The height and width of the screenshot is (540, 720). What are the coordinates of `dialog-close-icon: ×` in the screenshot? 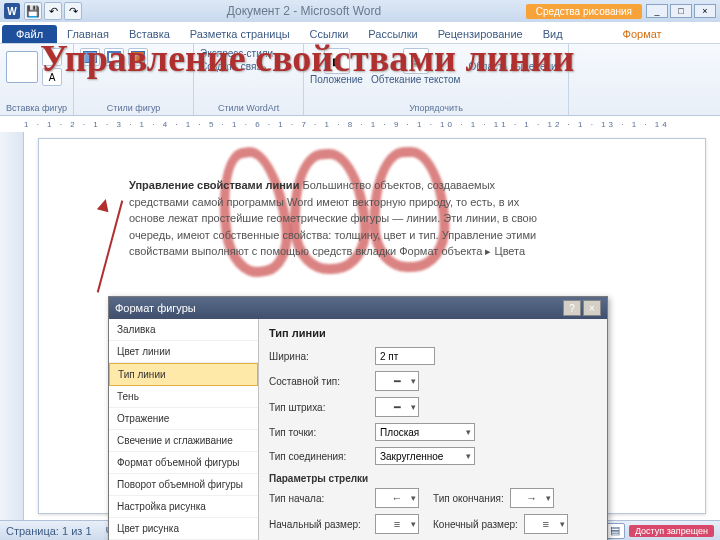 It's located at (592, 308).